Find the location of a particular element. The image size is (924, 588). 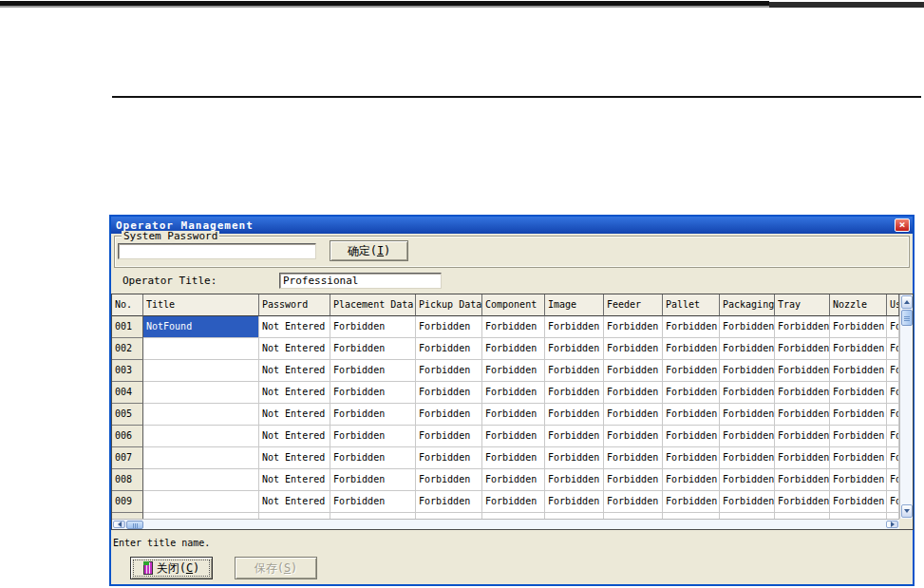

close-button: 关闭(C) is located at coordinates (171, 568).